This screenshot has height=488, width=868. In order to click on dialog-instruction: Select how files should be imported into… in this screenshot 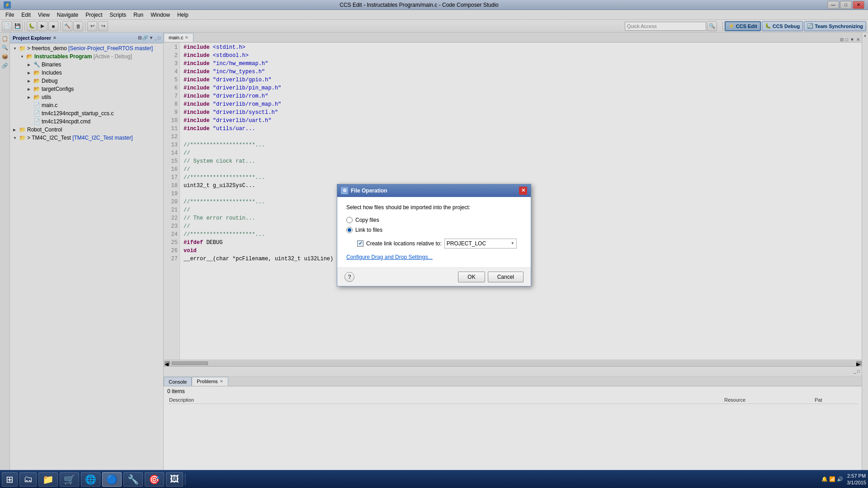, I will do `click(434, 207)`.